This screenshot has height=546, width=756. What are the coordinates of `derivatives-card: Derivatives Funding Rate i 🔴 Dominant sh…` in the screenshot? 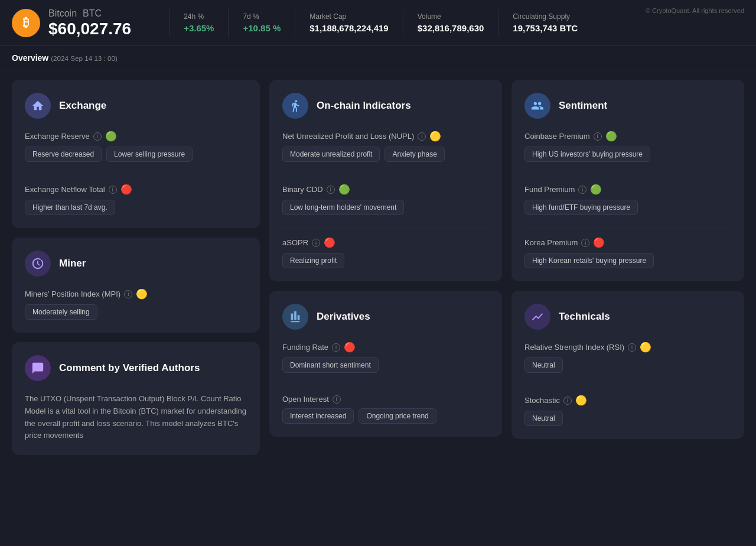 It's located at (386, 364).